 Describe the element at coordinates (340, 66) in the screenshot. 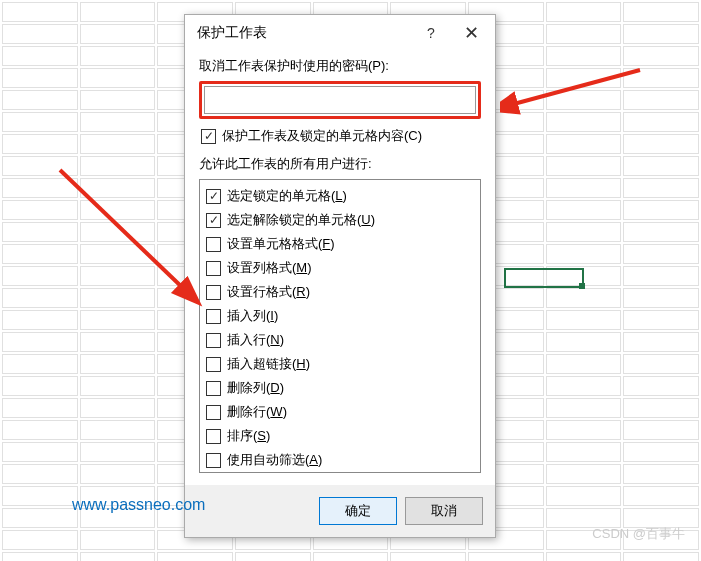

I see `password-label: 取消工作表保护时使用的密码(P):` at that location.